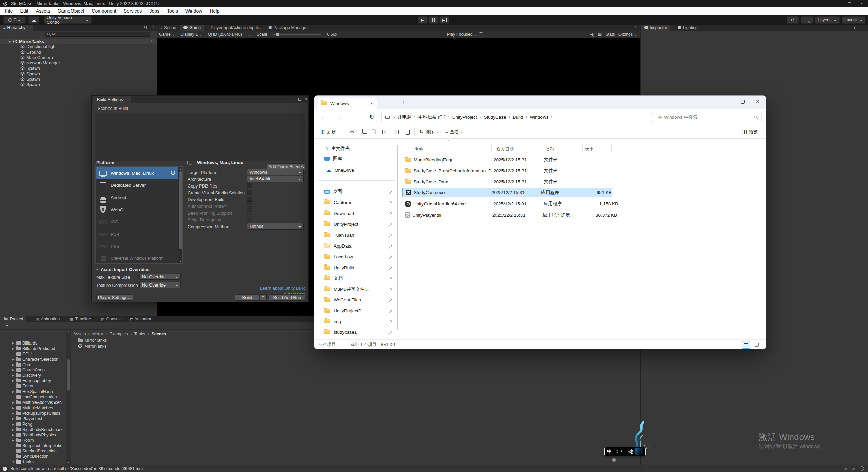  Describe the element at coordinates (33, 402) in the screenshot. I see `tree-item: ▶MultipleAdditiveScen` at that location.